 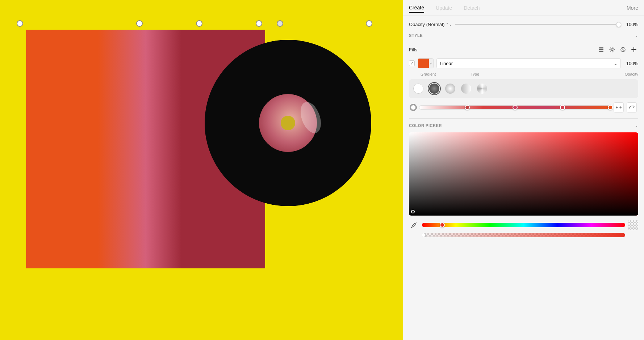 What do you see at coordinates (420, 50) in the screenshot?
I see `fills-label: Fills` at bounding box center [420, 50].